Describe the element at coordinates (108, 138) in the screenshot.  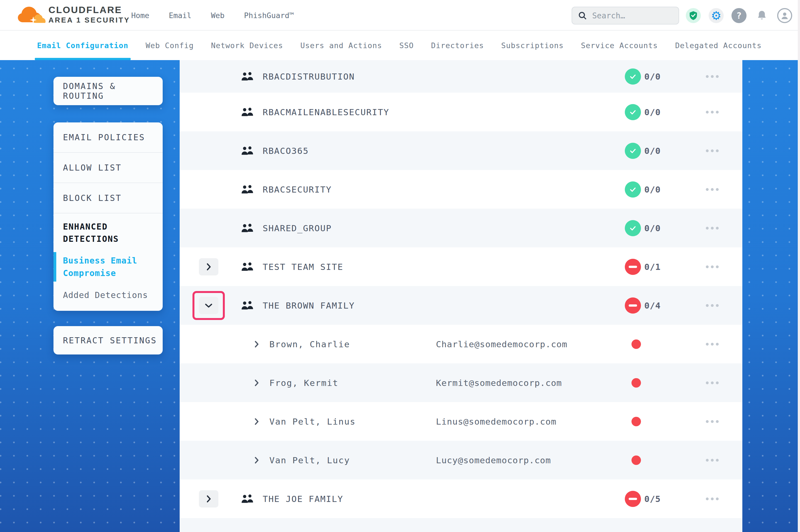
I see `sidebar-item-email-policies: EMAIL POLICIES` at that location.